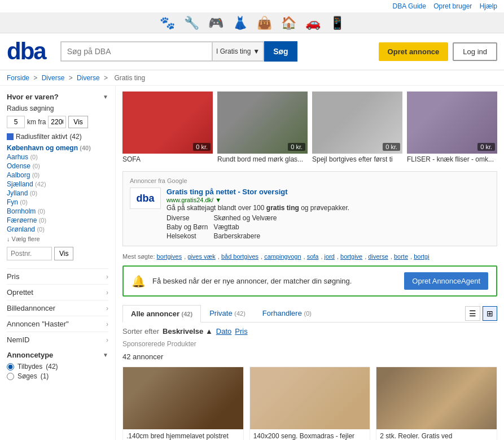 The image size is (504, 440). What do you see at coordinates (452, 128) in the screenshot?
I see `featured-item-fliser: 0 kr. FLISER - knæk fliser - omk...` at bounding box center [452, 128].